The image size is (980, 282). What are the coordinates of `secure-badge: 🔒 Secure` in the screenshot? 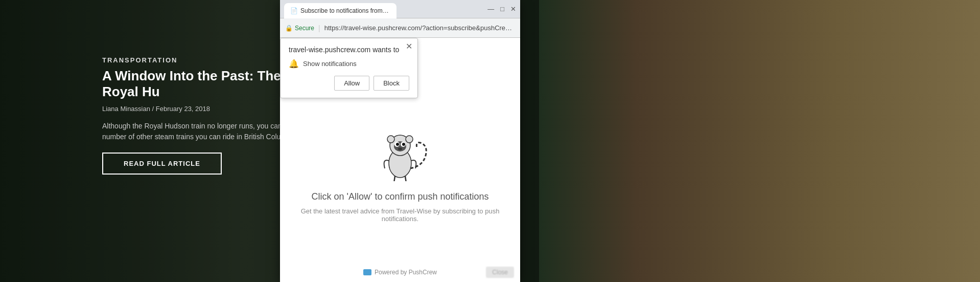 It's located at (299, 28).